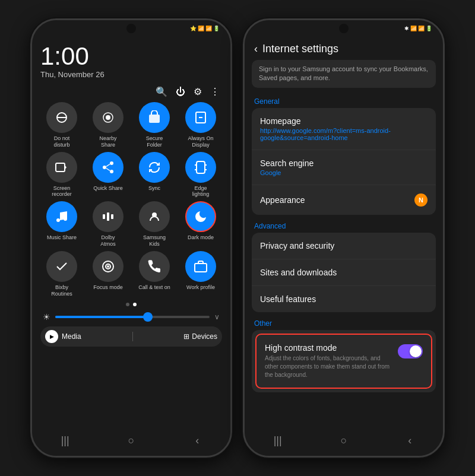 The height and width of the screenshot is (476, 475). Describe the element at coordinates (197, 440) in the screenshot. I see `nav-back-button: ‹` at that location.